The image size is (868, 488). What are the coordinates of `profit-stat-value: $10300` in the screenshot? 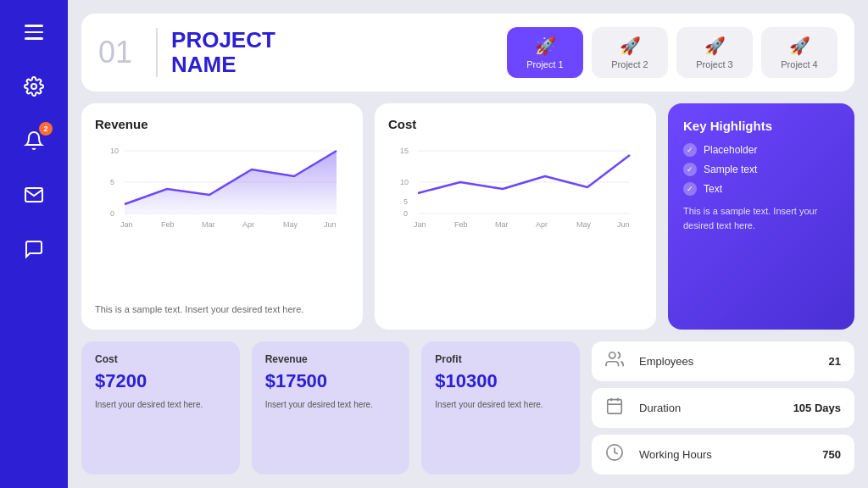 It's located at (500, 381).